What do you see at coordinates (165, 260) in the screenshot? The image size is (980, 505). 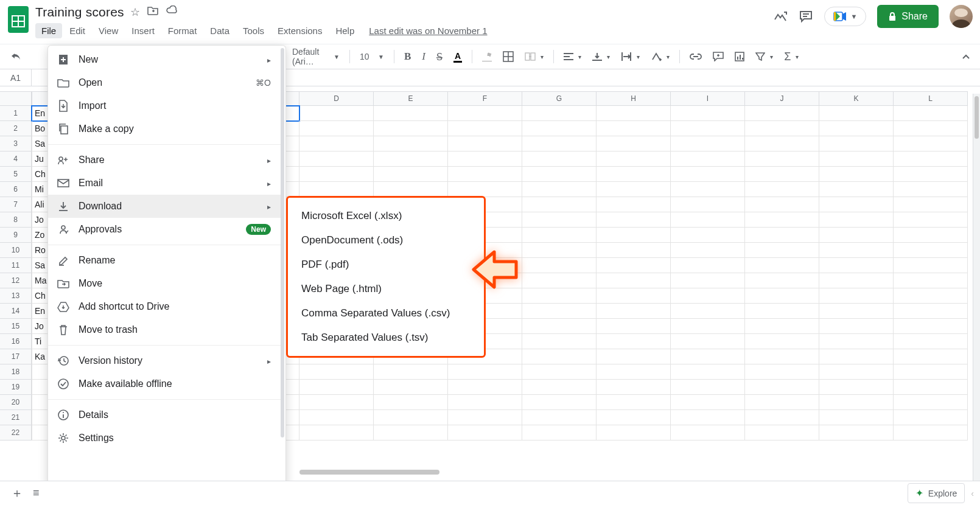 I see `file-rename: Rename` at bounding box center [165, 260].